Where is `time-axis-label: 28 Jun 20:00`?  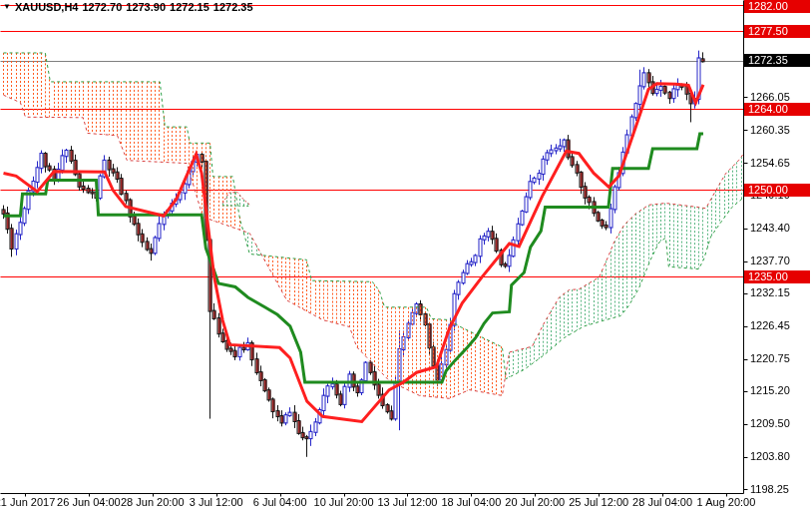 time-axis-label: 28 Jun 20:00 is located at coordinates (153, 502).